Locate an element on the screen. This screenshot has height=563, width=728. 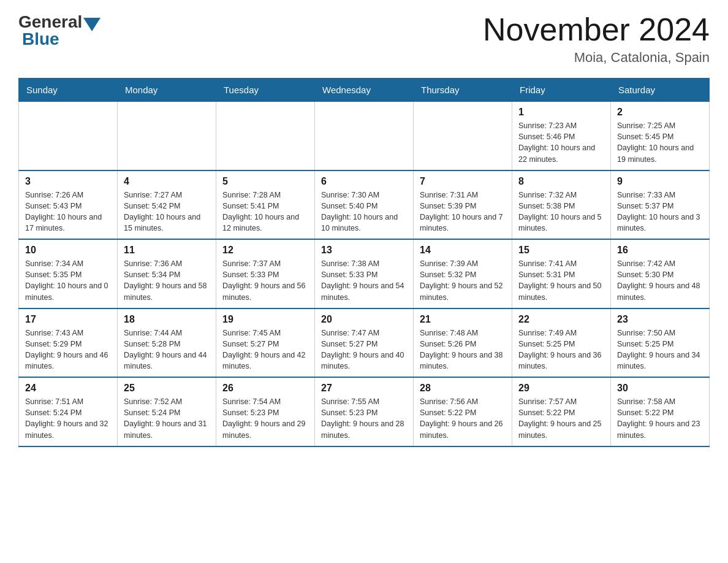
day-number: 7 is located at coordinates (463, 182).